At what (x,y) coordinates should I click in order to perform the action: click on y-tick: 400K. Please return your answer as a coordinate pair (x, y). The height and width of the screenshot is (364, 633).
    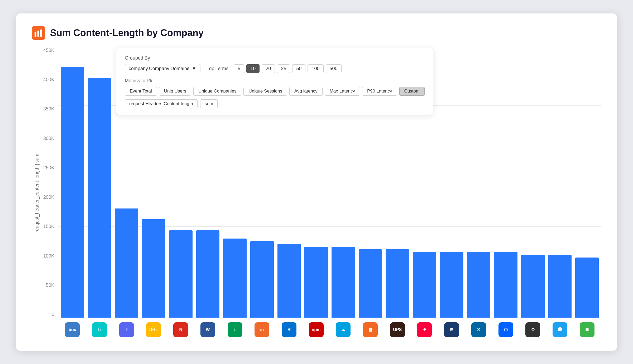
    Looking at the image, I should click on (49, 80).